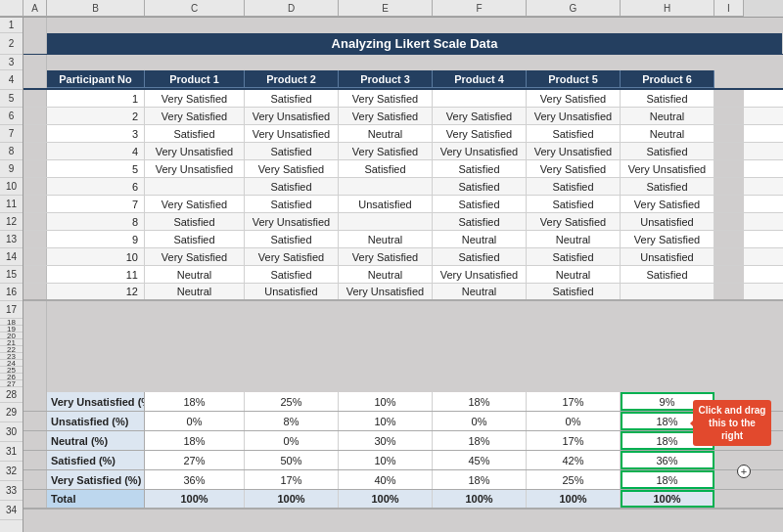 The width and height of the screenshot is (783, 532). What do you see at coordinates (386, 8) in the screenshot?
I see `col-header-e: E` at bounding box center [386, 8].